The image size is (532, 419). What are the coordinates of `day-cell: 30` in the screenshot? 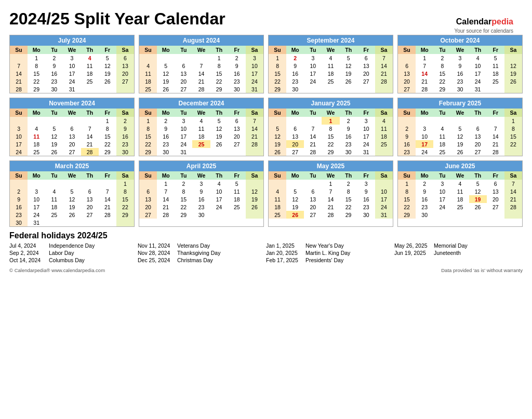 It's located at (201, 215).